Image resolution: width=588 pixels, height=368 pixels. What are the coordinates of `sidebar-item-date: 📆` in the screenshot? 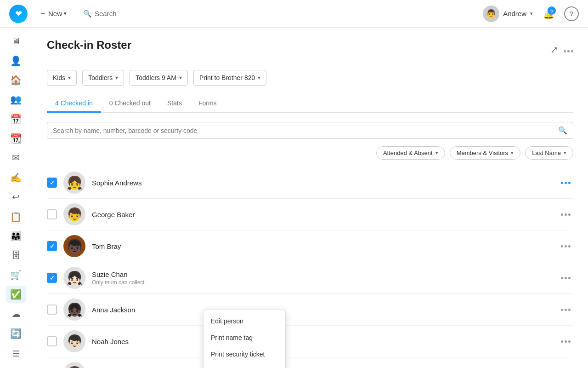 It's located at (16, 138).